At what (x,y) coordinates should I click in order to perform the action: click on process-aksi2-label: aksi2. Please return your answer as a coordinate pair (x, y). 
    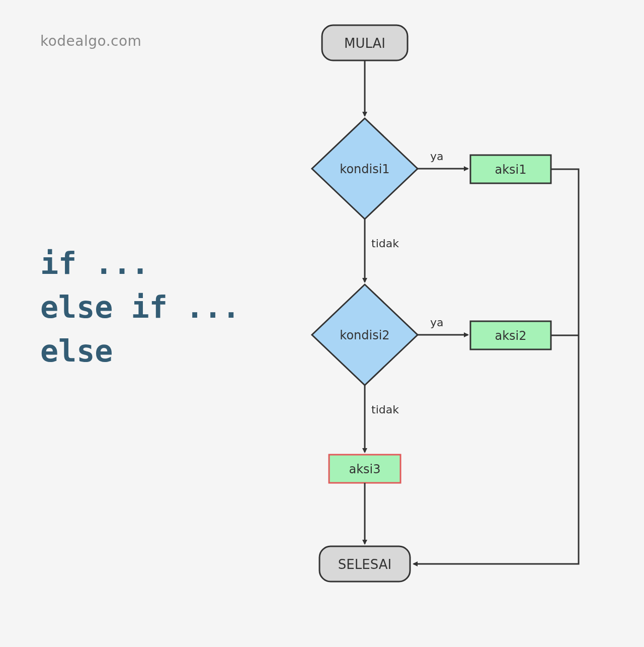
    Looking at the image, I should click on (510, 336).